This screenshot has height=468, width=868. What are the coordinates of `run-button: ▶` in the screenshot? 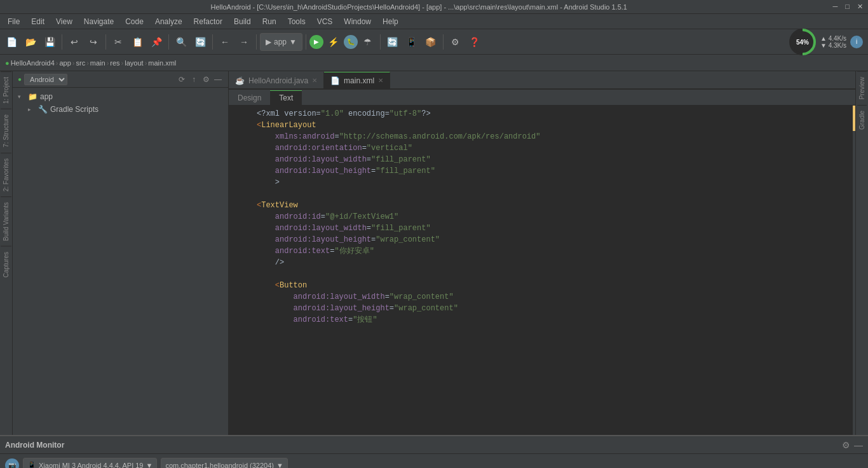 It's located at (316, 42).